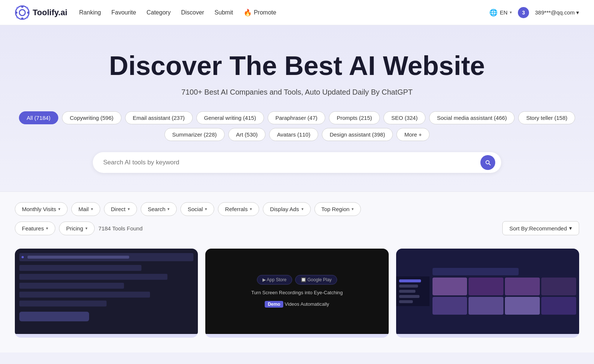  What do you see at coordinates (511, 13) in the screenshot?
I see `lang-chevron-icon: ▾` at bounding box center [511, 13].